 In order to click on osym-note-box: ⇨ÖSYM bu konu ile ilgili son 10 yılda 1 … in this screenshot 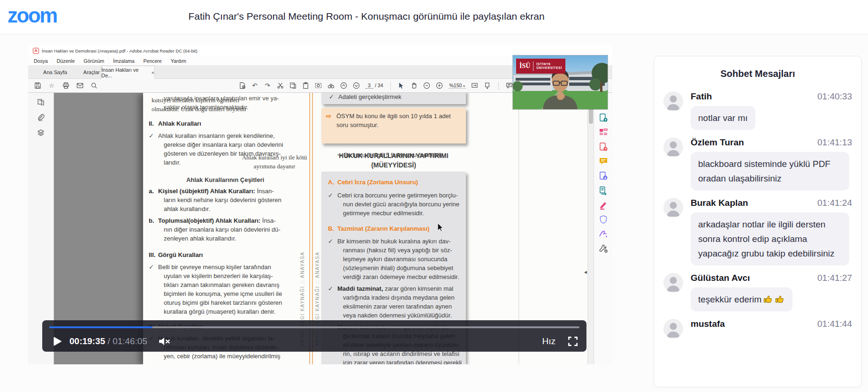, I will do `click(394, 126)`.